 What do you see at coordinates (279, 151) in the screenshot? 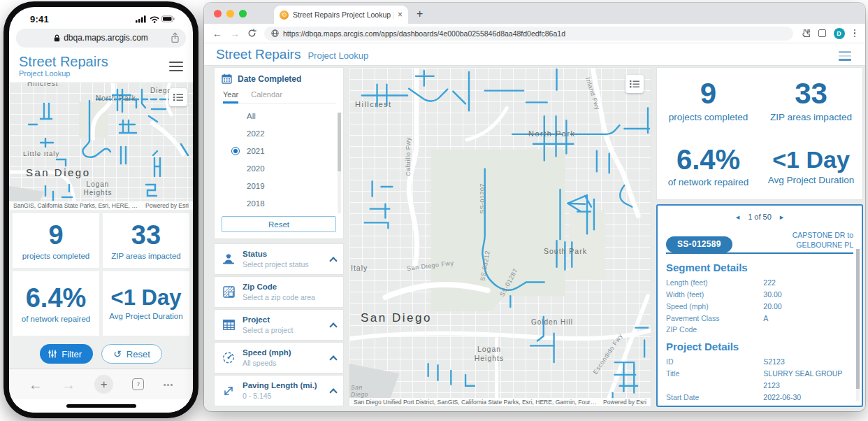
I see `year-option-2021-selected: 2021` at bounding box center [279, 151].